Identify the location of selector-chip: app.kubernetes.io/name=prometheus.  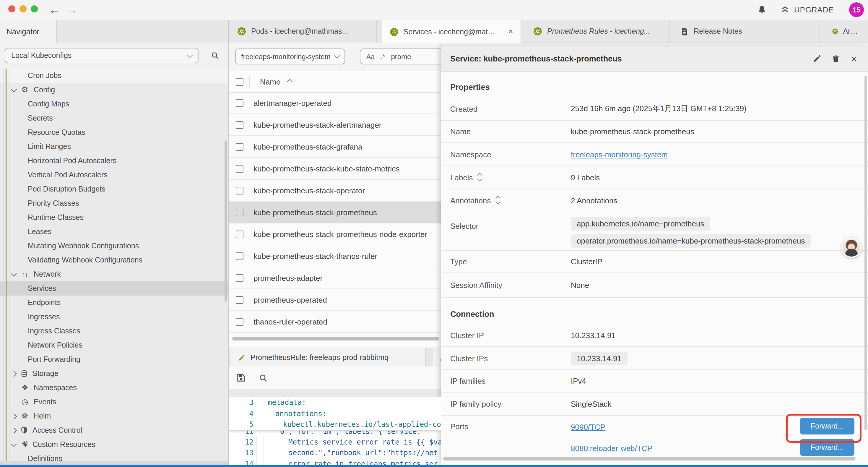
(640, 224).